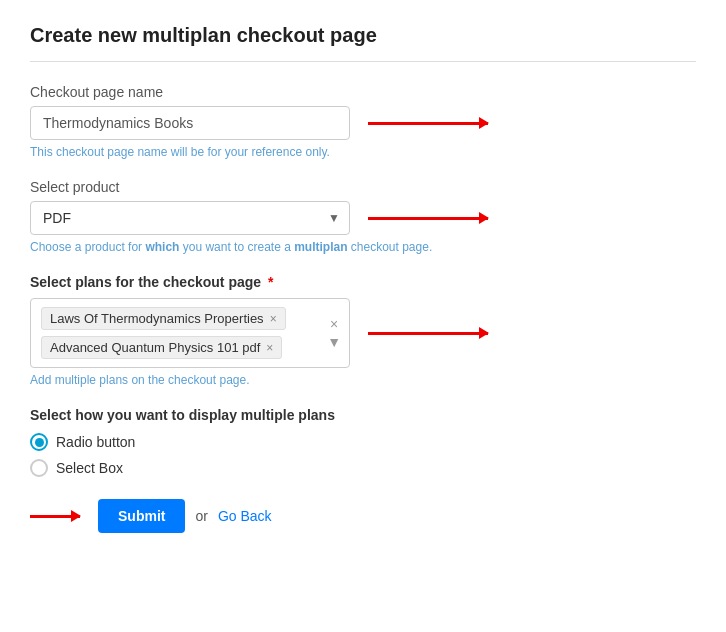  What do you see at coordinates (164, 318) in the screenshot?
I see `plan-tag-1: Laws Of Thermodynamics Properties ×` at bounding box center [164, 318].